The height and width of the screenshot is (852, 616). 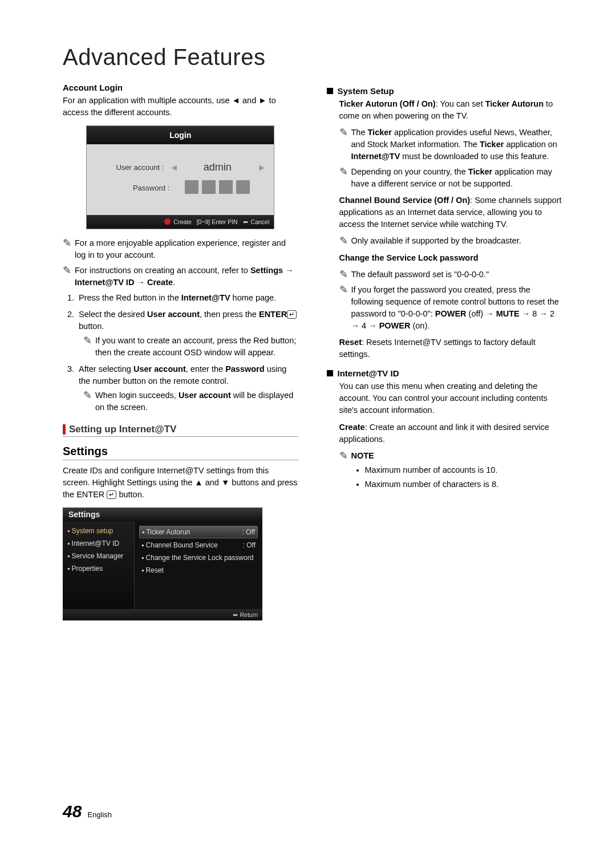 What do you see at coordinates (64, 429) in the screenshot?
I see `section-bar-icon` at bounding box center [64, 429].